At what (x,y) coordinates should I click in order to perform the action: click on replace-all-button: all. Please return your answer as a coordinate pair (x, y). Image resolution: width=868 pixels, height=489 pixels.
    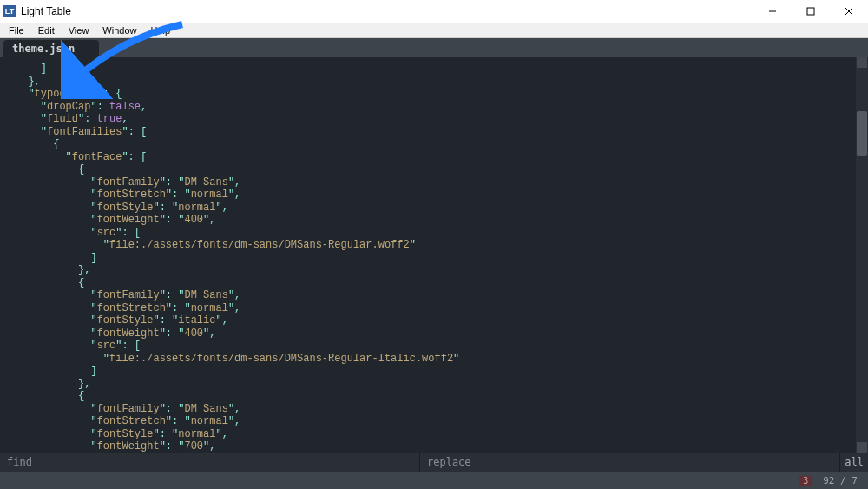
    Looking at the image, I should click on (854, 462).